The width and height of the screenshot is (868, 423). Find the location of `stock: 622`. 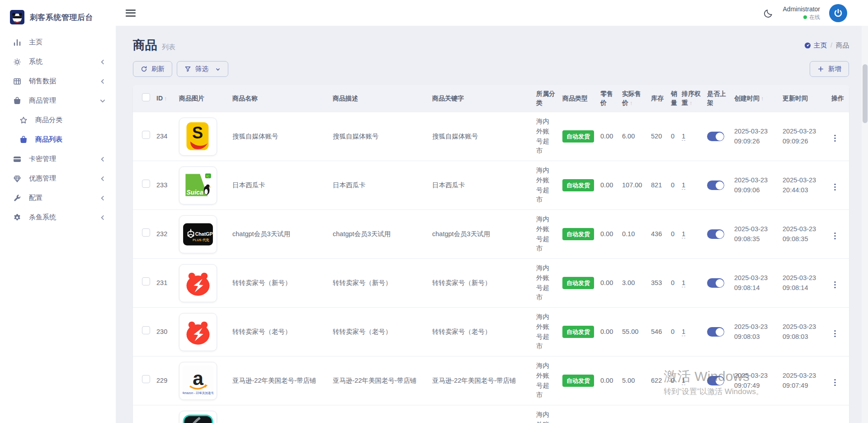

stock: 622 is located at coordinates (656, 380).